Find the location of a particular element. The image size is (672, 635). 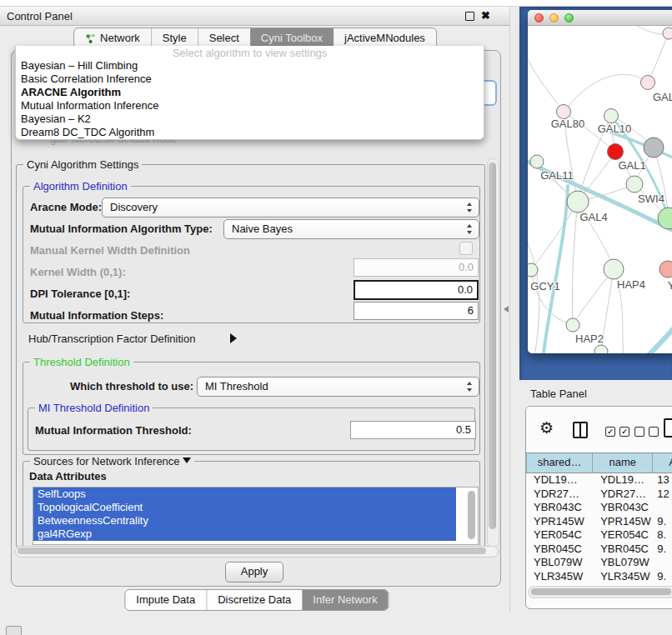

bottom-tab-label: Impute Data is located at coordinates (165, 600).